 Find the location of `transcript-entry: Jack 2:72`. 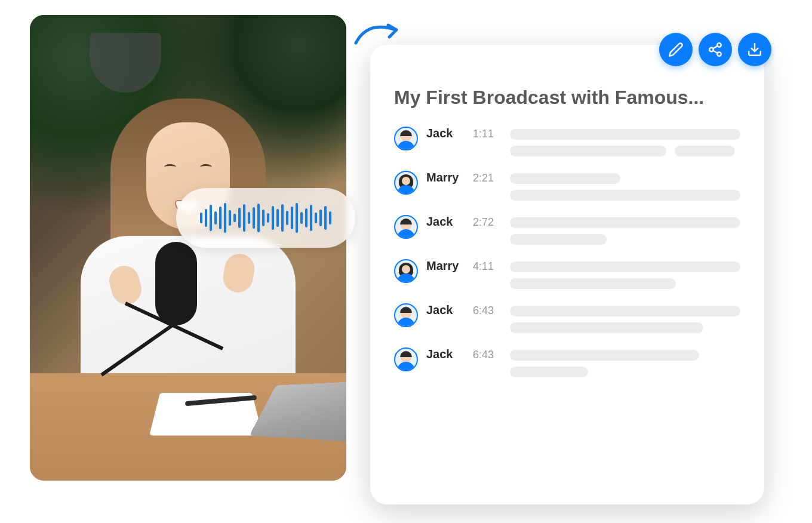

transcript-entry: Jack 2:72 is located at coordinates (567, 230).